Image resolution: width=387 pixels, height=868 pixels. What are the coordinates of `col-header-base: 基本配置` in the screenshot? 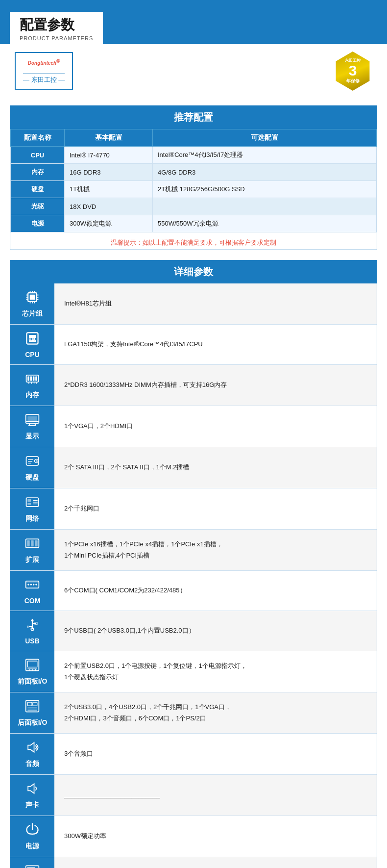 It's located at (109, 138).